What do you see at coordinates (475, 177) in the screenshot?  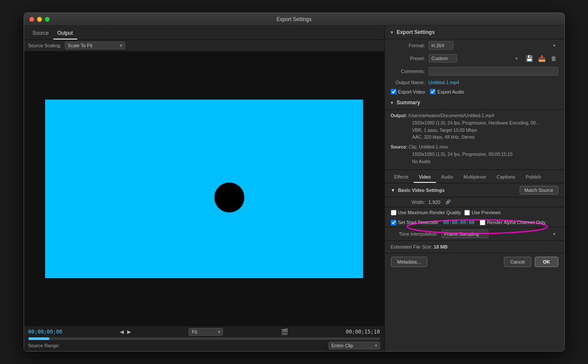 I see `panel-tabs-row: Effects Video Audio Multiplexer Captions…` at bounding box center [475, 177].